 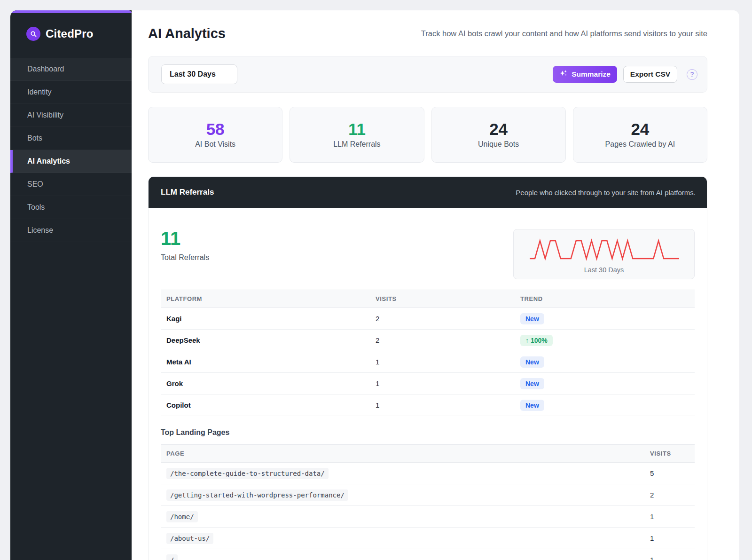 I want to click on page-column-header: Page, so click(x=402, y=454).